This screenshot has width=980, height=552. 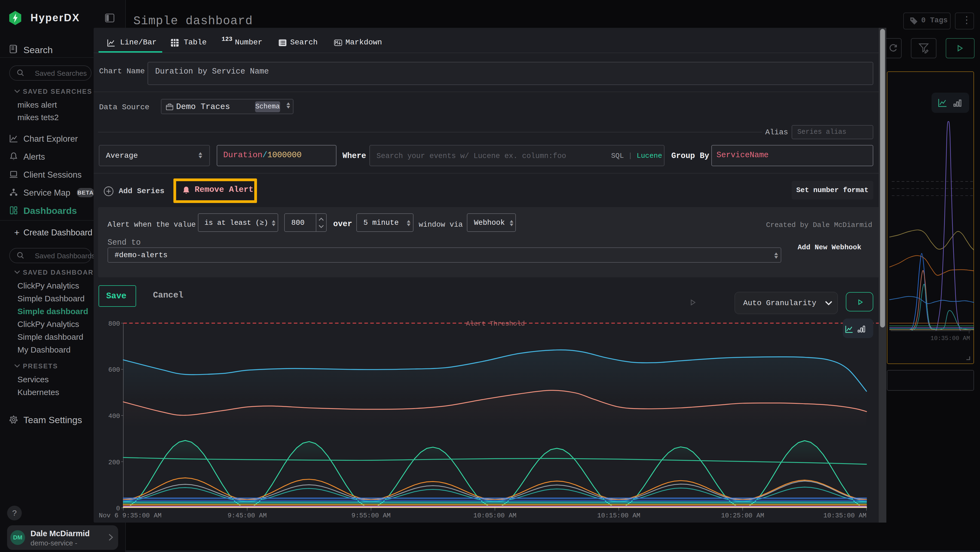 What do you see at coordinates (114, 416) in the screenshot?
I see `svg-text: 400` at bounding box center [114, 416].